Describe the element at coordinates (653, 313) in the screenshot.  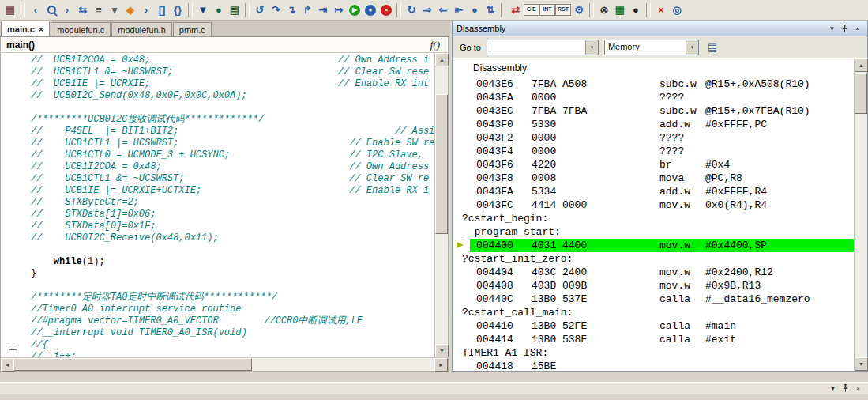
I see `disassembly-label-row: ?cstart_call_main:` at that location.